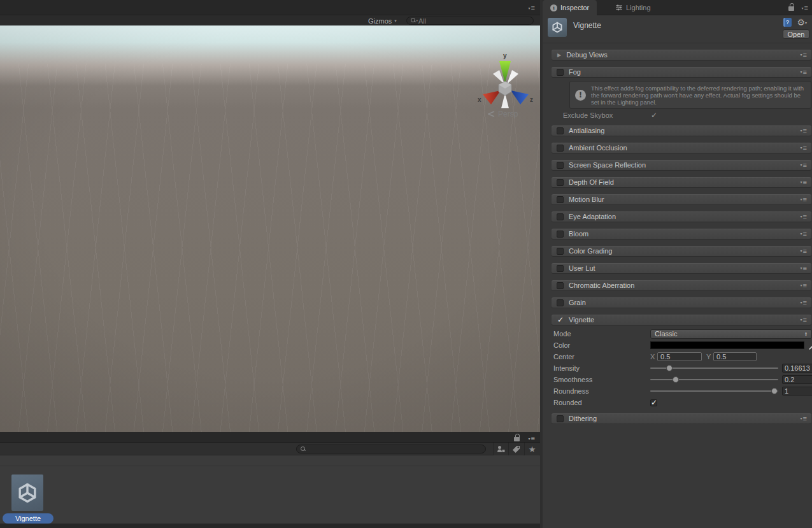 The width and height of the screenshot is (812, 528). What do you see at coordinates (805, 8) in the screenshot?
I see `inspector-pane-menu-icon: ▾≡` at bounding box center [805, 8].